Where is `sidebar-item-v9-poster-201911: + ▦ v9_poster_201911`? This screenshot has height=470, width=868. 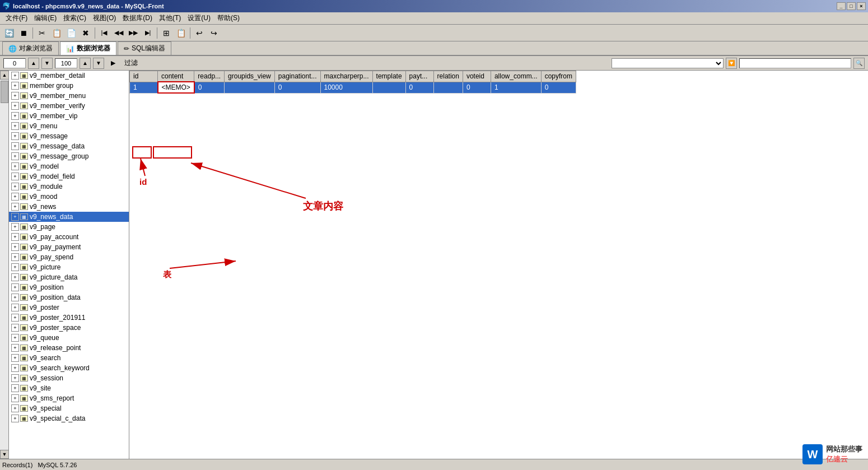
sidebar-item-v9-poster-201911: + ▦ v9_poster_201911 is located at coordinates (69, 318).